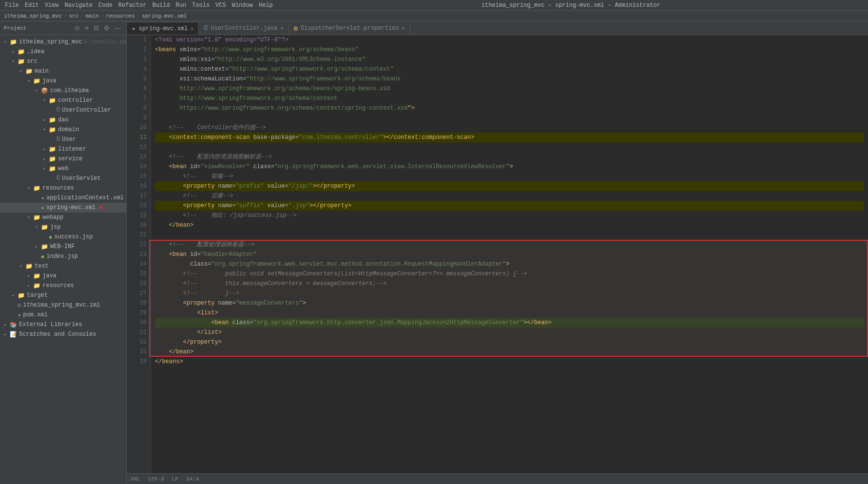 The image size is (868, 484). I want to click on menu-vcs: VCS, so click(221, 5).